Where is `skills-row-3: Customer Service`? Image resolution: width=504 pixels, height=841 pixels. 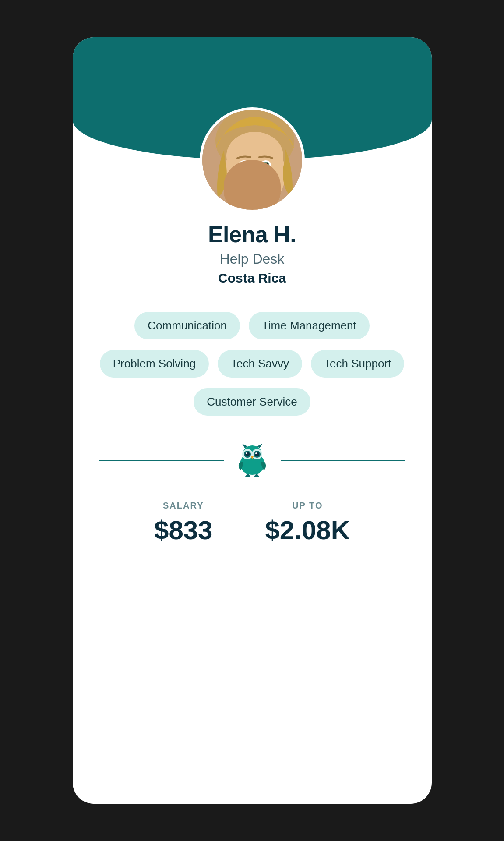 skills-row-3: Customer Service is located at coordinates (252, 402).